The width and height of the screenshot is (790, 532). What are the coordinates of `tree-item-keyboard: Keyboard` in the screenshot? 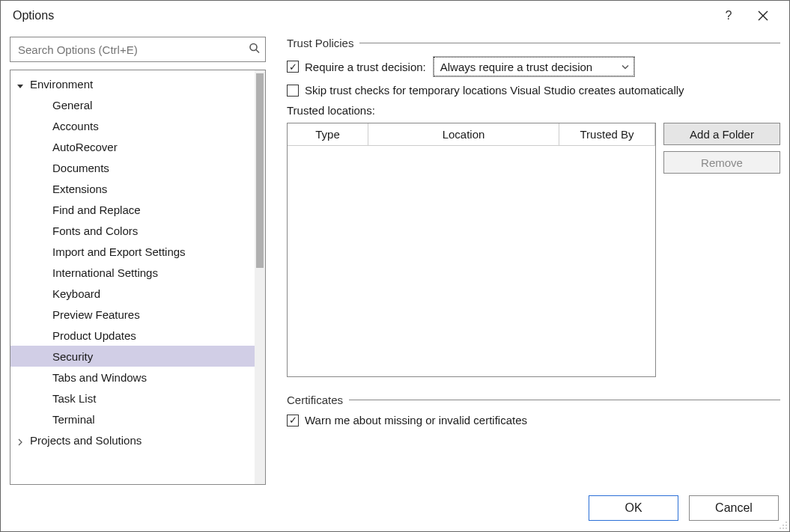 It's located at (133, 293).